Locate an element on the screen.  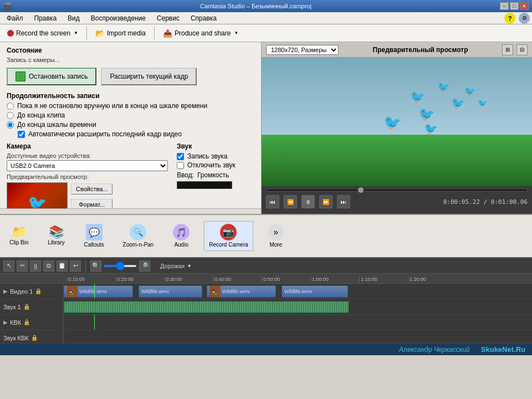
kvk-expand-icon: ▶ is located at coordinates (6, 323).